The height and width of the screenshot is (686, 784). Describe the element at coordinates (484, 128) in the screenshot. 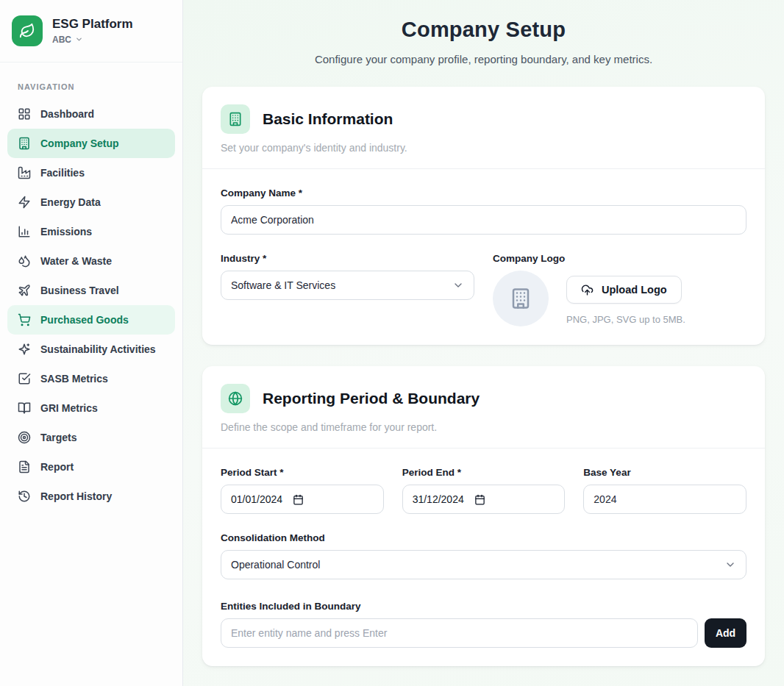

I see `basic-information-header: Basic Information Set your company's ide…` at that location.